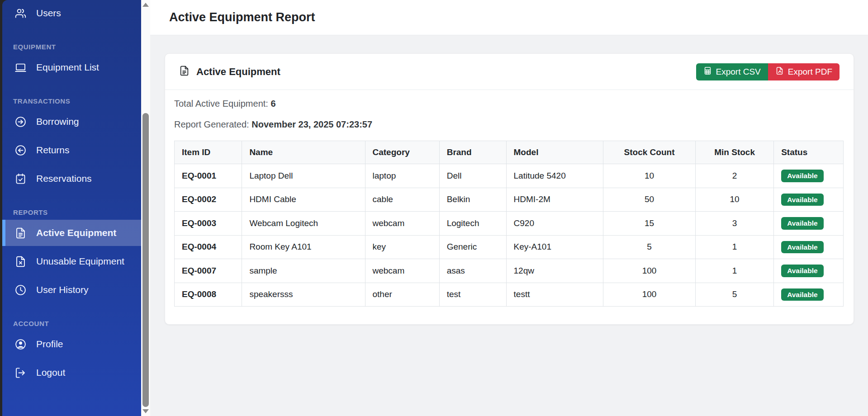 Image resolution: width=868 pixels, height=416 pixels. I want to click on file-pdf-icon, so click(780, 72).